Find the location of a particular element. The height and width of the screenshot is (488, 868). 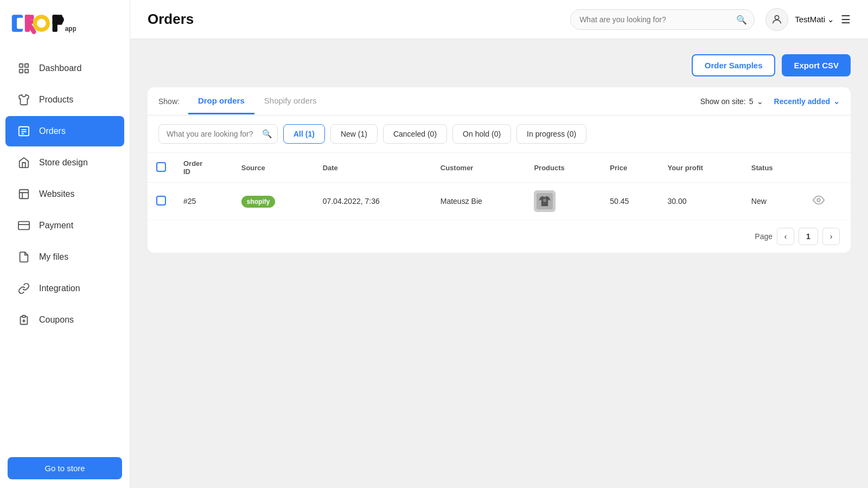

cell-source: shopify is located at coordinates (273, 202).